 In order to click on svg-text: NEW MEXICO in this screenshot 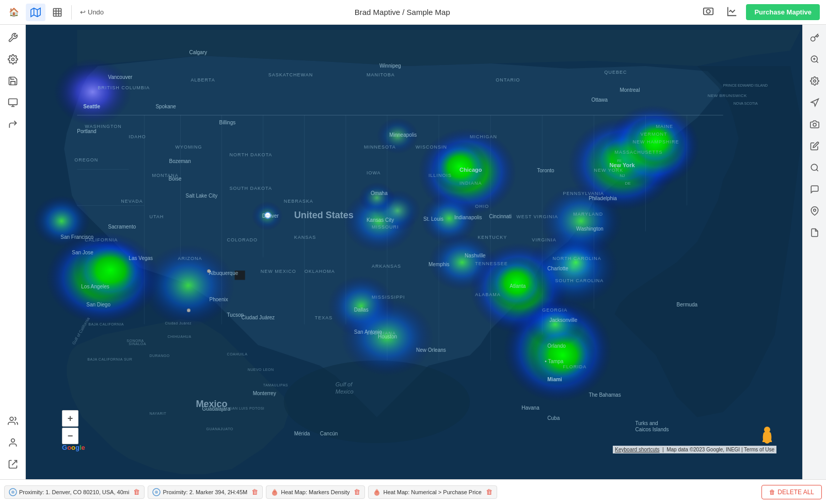, I will do `click(279, 271)`.